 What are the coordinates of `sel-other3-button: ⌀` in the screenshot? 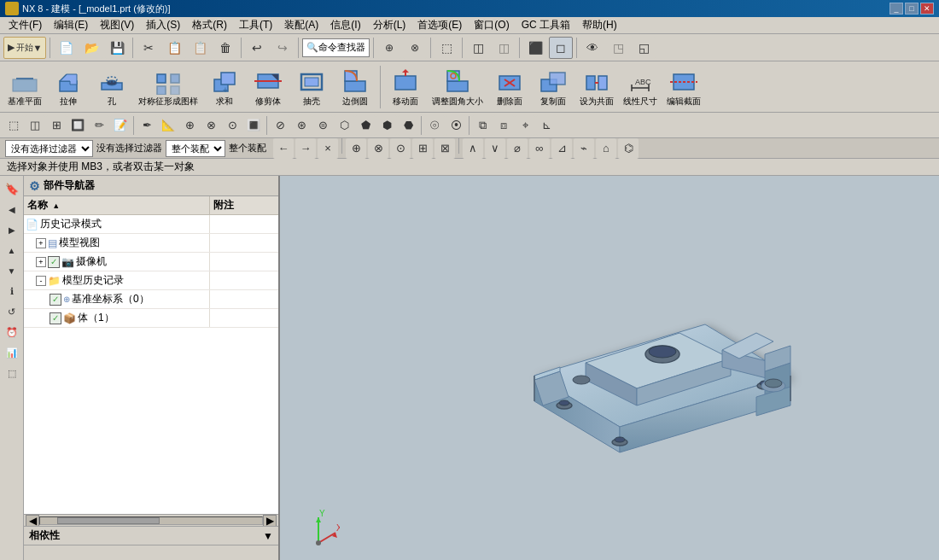 It's located at (517, 149).